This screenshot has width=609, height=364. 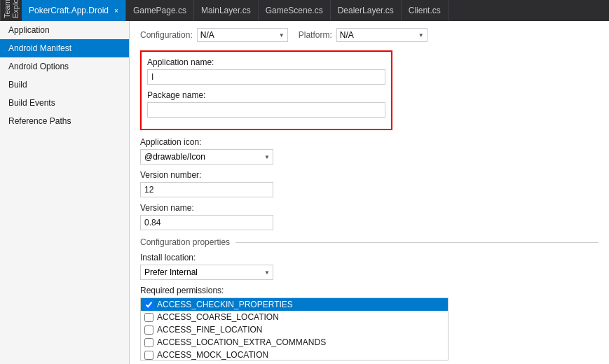 What do you see at coordinates (294, 329) in the screenshot?
I see `permissions-list: ACCESS_CHECKIN_PROPERTIESACCESS_COARSE_L…` at bounding box center [294, 329].